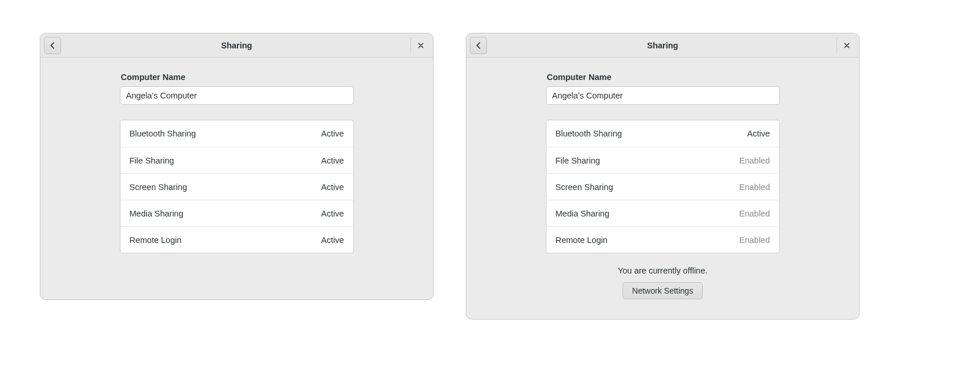 The height and width of the screenshot is (380, 980). What do you see at coordinates (663, 240) in the screenshot?
I see `list-item: Remote Login Enabled` at bounding box center [663, 240].